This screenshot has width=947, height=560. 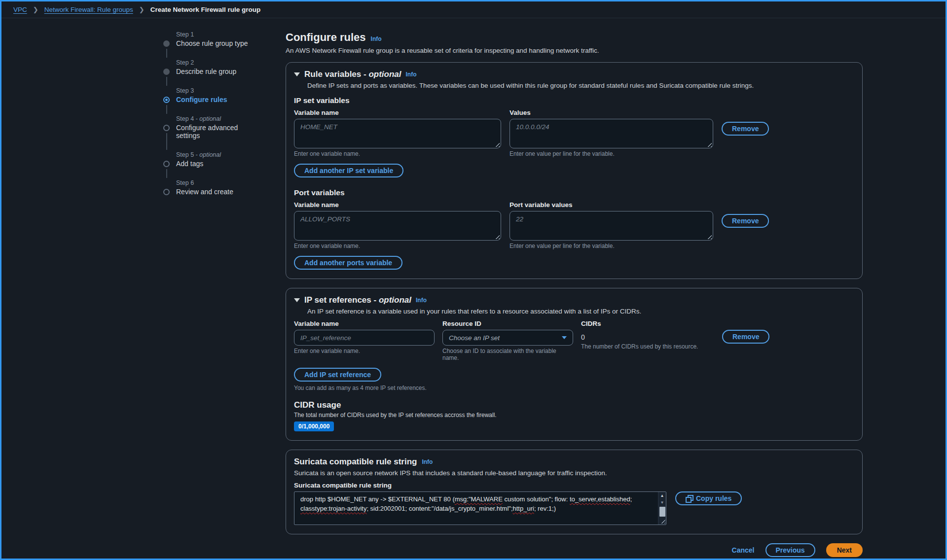 I want to click on suricata-rule-input: drop http $HOME_NET any -> $EXTERNAL_NET…, so click(x=480, y=508).